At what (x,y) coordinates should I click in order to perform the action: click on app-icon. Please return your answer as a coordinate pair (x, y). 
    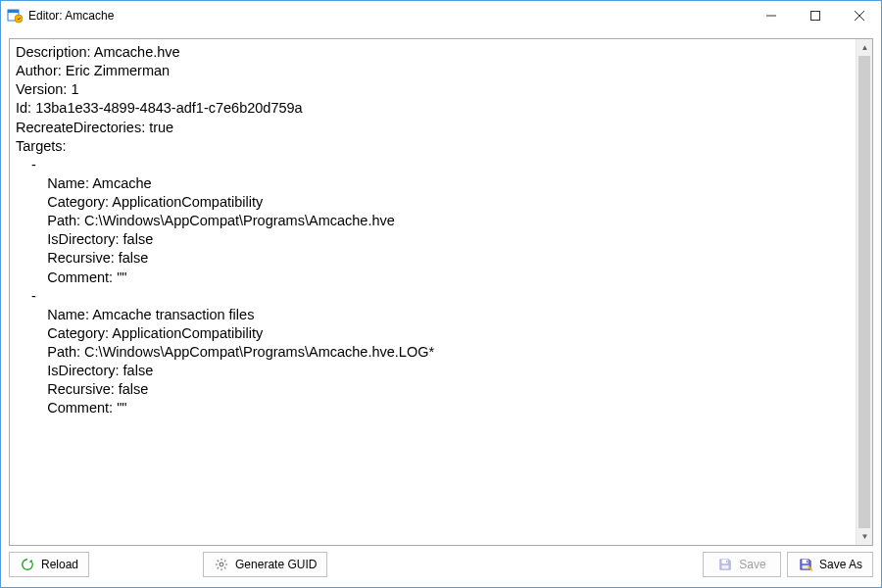
    Looking at the image, I should click on (15, 16).